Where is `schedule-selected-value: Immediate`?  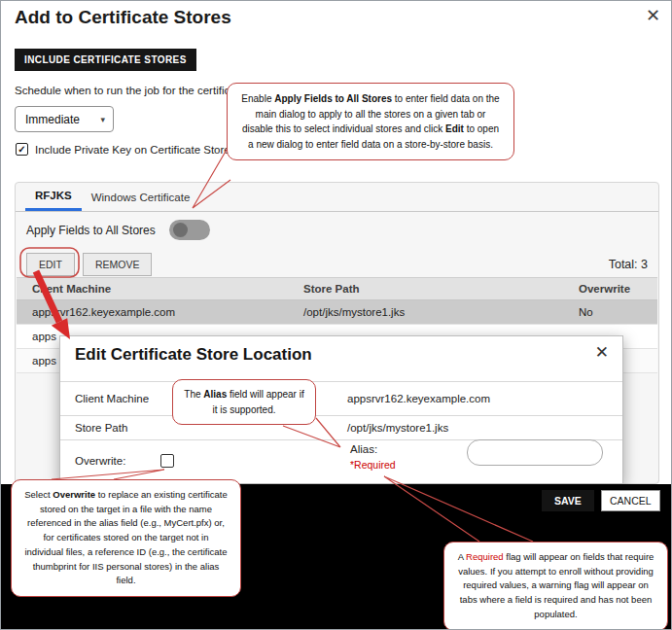 schedule-selected-value: Immediate is located at coordinates (53, 120).